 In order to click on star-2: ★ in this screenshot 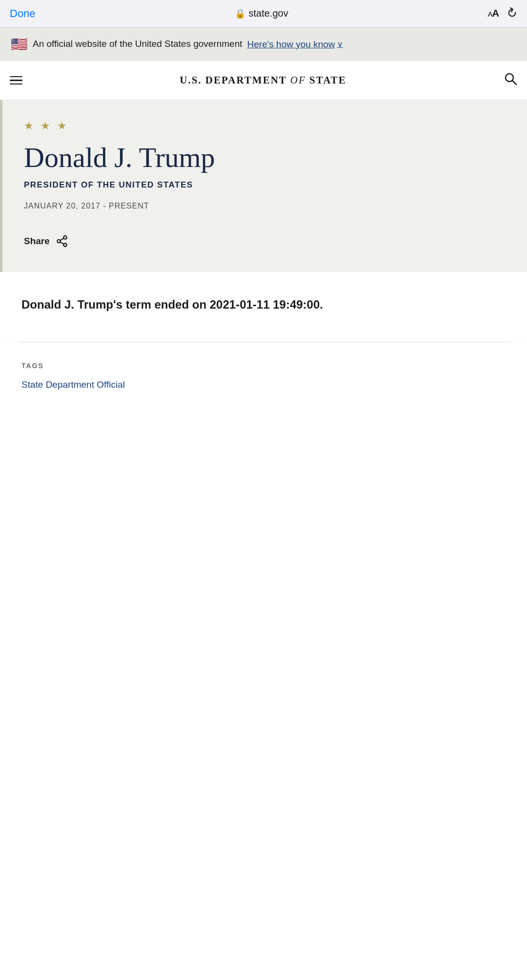, I will do `click(45, 126)`.